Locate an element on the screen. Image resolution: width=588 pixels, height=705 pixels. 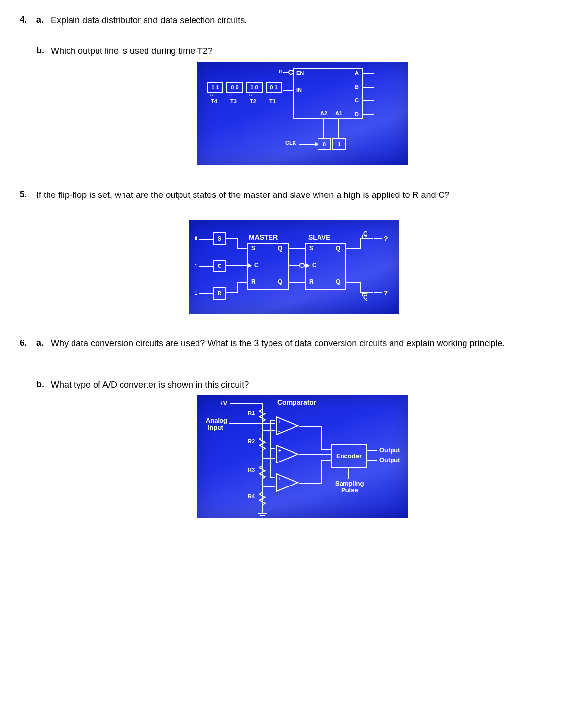
in-r-lbl: R is located at coordinates (220, 293).